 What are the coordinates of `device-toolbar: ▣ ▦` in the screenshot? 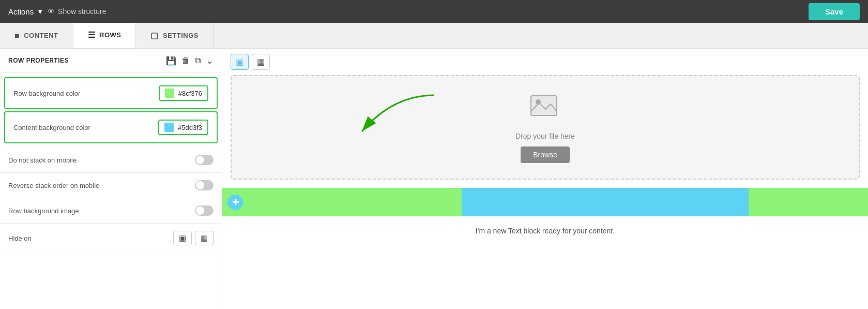 It's located at (545, 62).